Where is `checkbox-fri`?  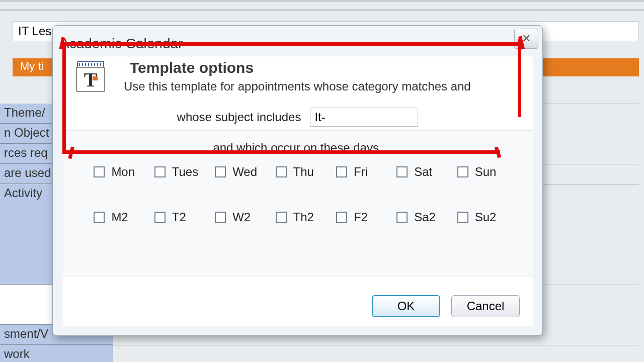
checkbox-fri is located at coordinates (342, 172).